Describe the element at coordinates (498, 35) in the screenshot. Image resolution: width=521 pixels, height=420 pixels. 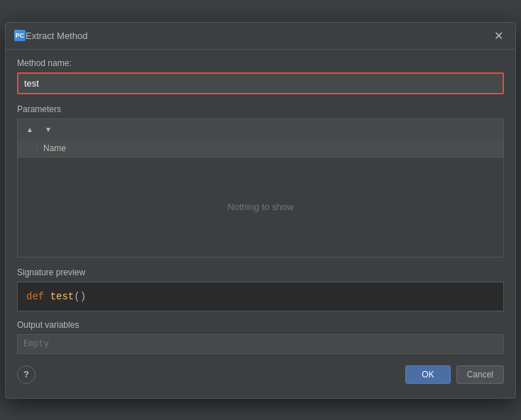
I see `close-button: ✕` at that location.